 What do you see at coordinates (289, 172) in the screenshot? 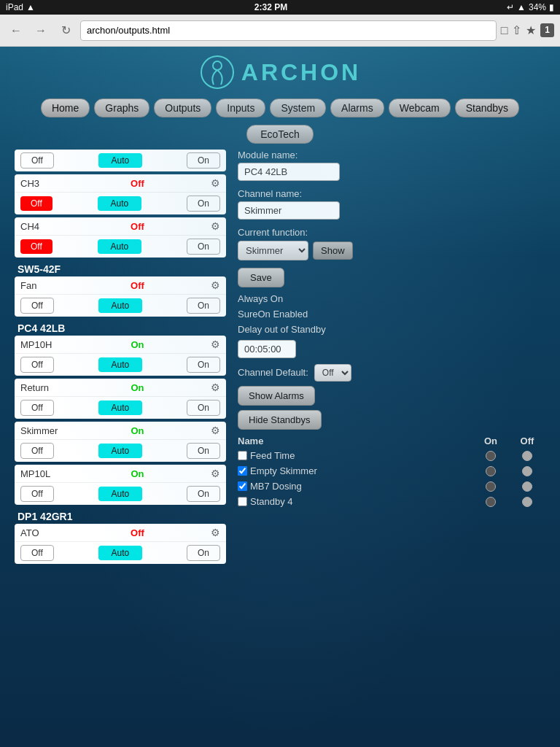
I see `module-name-input` at bounding box center [289, 172].